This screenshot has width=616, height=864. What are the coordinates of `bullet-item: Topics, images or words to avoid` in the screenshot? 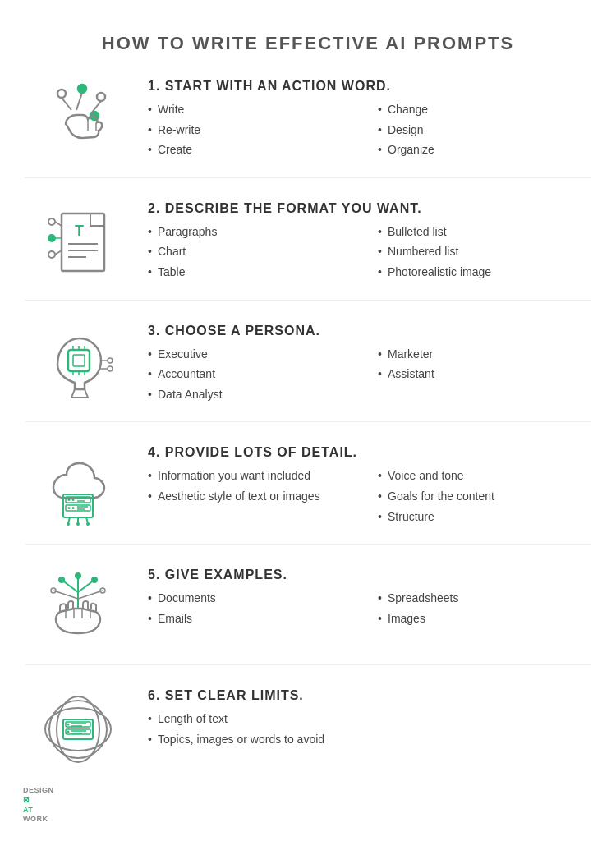 It's located at (370, 740).